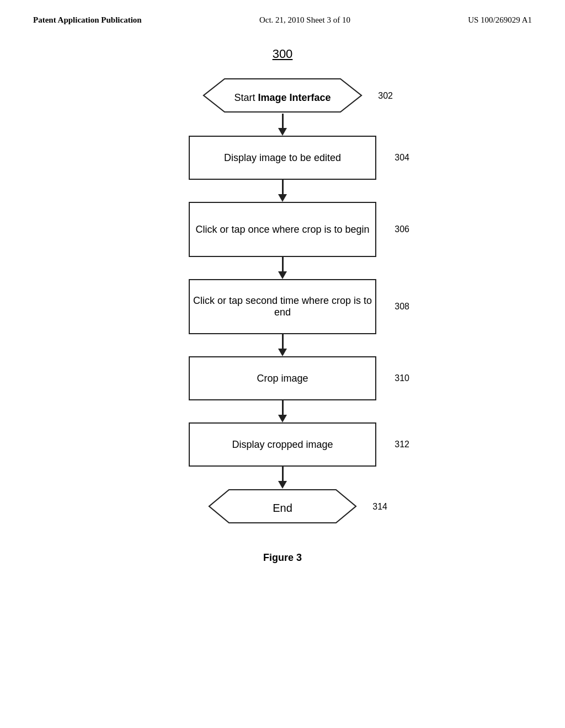  What do you see at coordinates (500, 20) in the screenshot?
I see `patent-number-label: US 100/269029 A1` at bounding box center [500, 20].